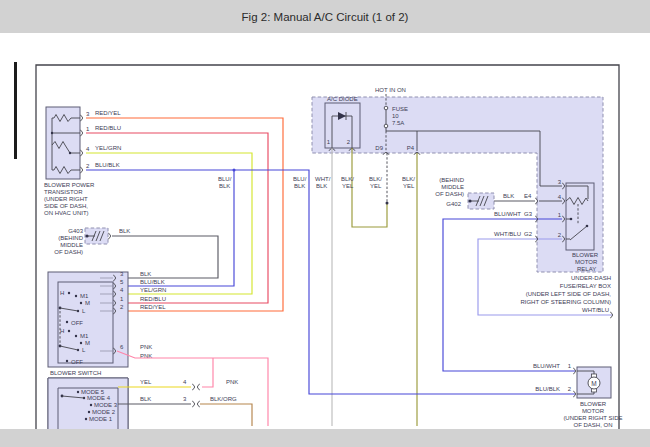  I want to click on wht-blu-out-label: WHT/BLU, so click(596, 310).